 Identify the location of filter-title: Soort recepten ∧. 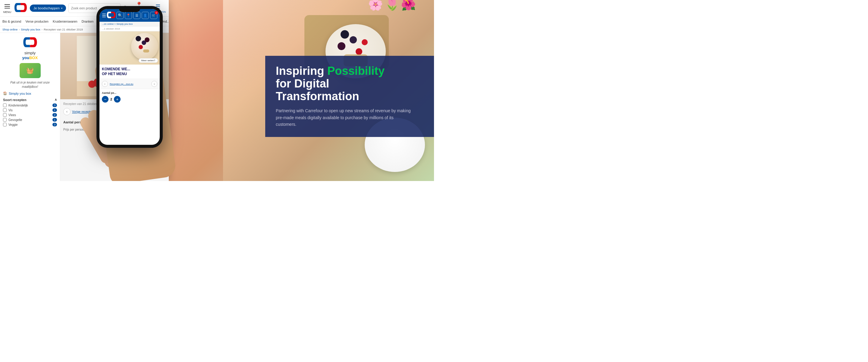
(30, 100).